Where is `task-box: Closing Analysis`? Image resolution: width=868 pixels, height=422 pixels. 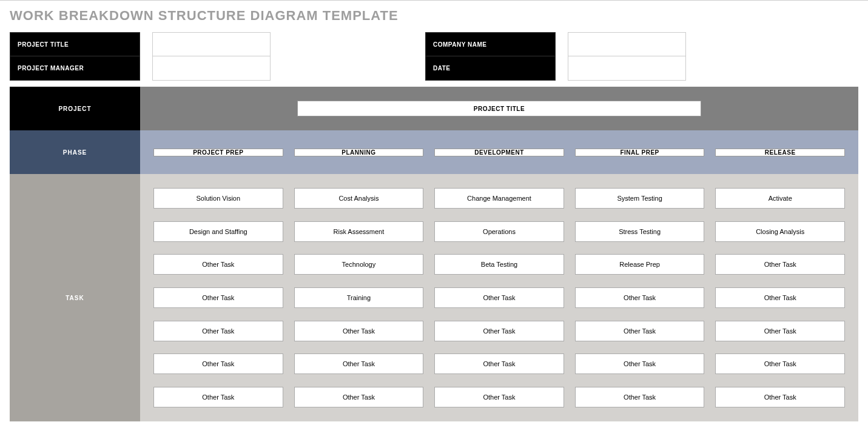
task-box: Closing Analysis is located at coordinates (780, 232).